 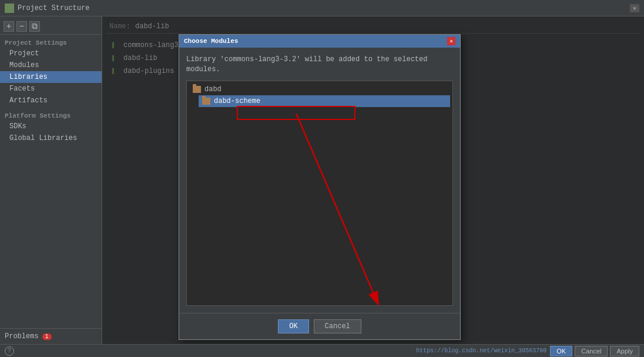 What do you see at coordinates (22, 336) in the screenshot?
I see `problems-label: Problems` at bounding box center [22, 336].